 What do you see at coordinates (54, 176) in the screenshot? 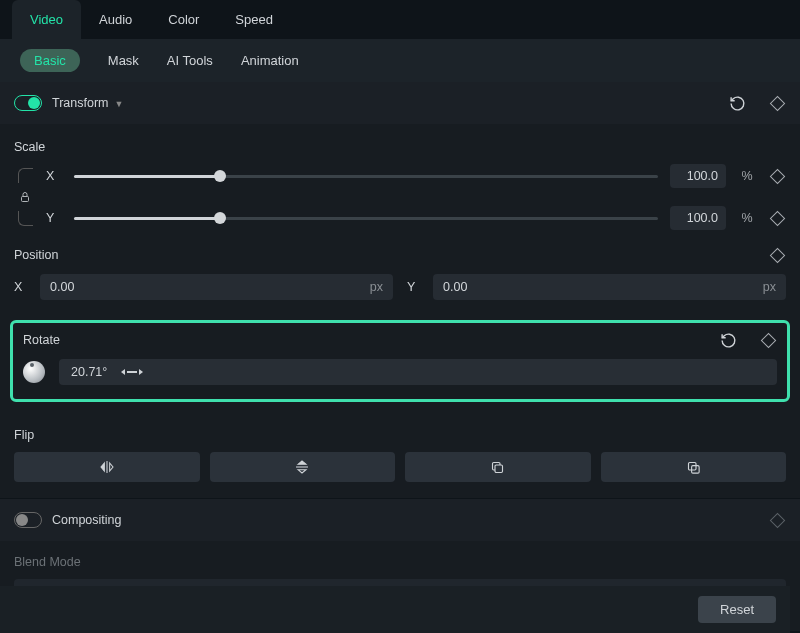
I see `scale-x-axis: X` at bounding box center [54, 176].